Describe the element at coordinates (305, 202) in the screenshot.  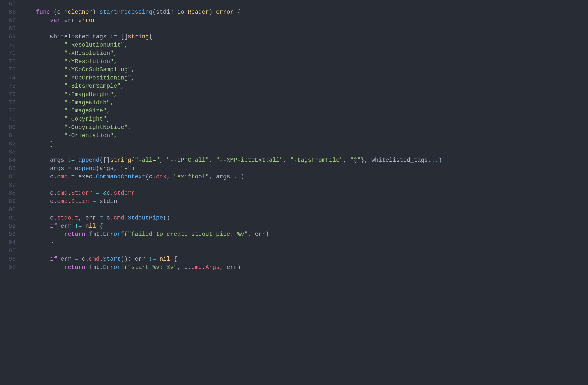
I see `code-line: c.cmd.Stdin = stdin` at that location.